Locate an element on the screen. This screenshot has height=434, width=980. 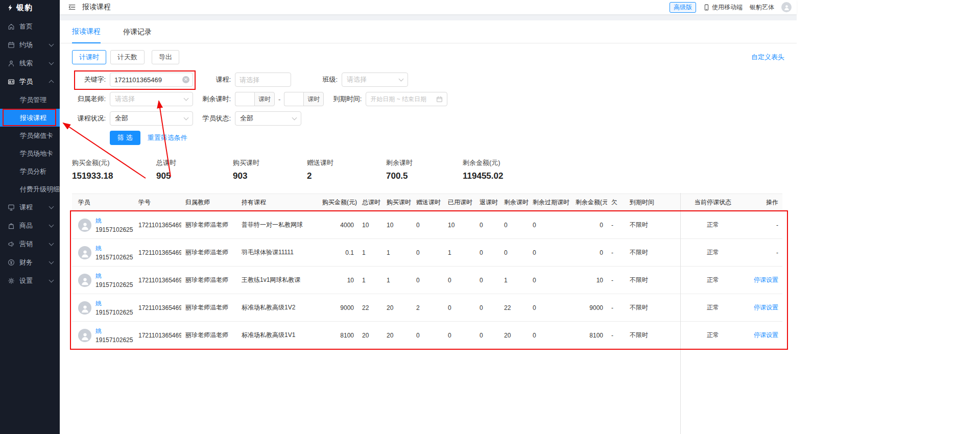
reset-filters-link: 重置筛选条件 is located at coordinates (168, 138).